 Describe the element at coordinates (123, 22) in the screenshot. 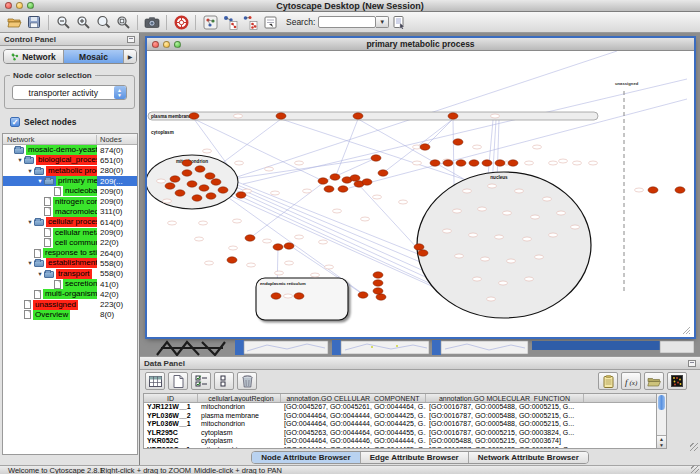

I see `zoom-fit-button` at that location.